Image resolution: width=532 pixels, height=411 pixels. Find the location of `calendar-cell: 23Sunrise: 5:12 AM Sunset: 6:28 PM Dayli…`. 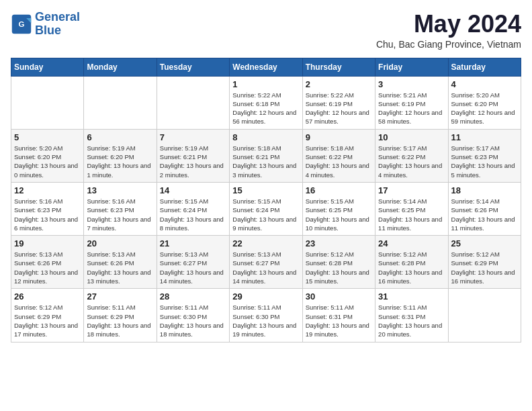

calendar-cell: 23Sunrise: 5:12 AM Sunset: 6:28 PM Dayli… is located at coordinates (339, 262).